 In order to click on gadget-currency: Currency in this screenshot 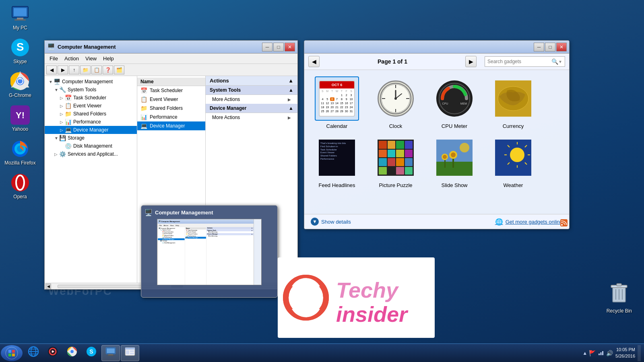, I will do `click(513, 103)`.